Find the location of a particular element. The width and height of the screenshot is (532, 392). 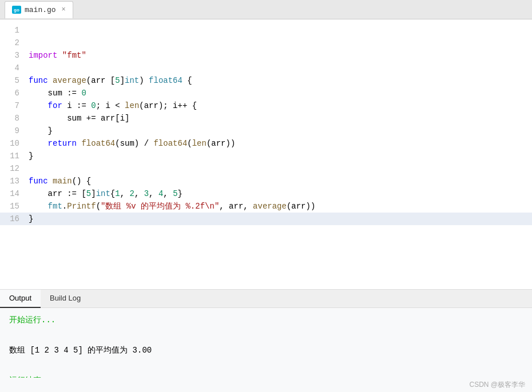

code-line: 4 is located at coordinates (266, 68).